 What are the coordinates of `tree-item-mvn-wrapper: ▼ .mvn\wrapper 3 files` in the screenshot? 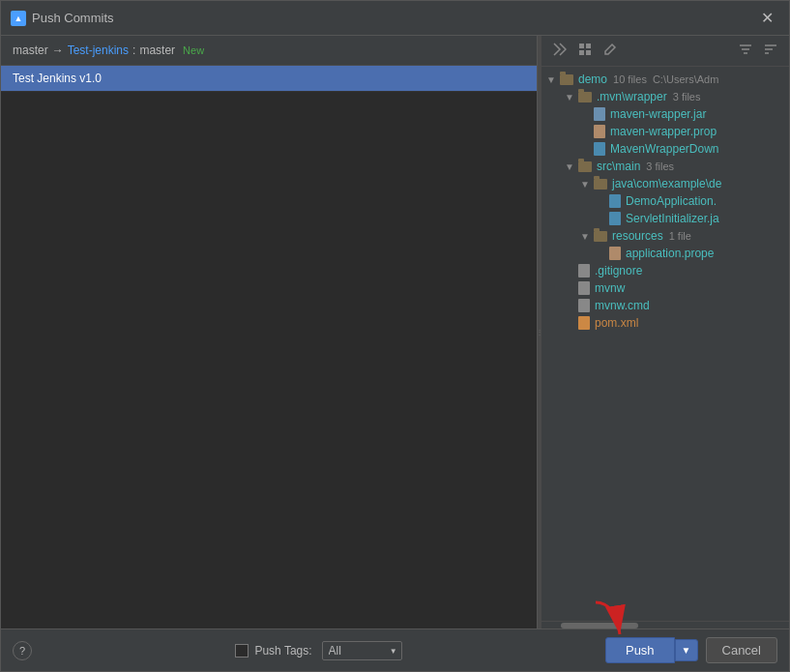 It's located at (665, 97).